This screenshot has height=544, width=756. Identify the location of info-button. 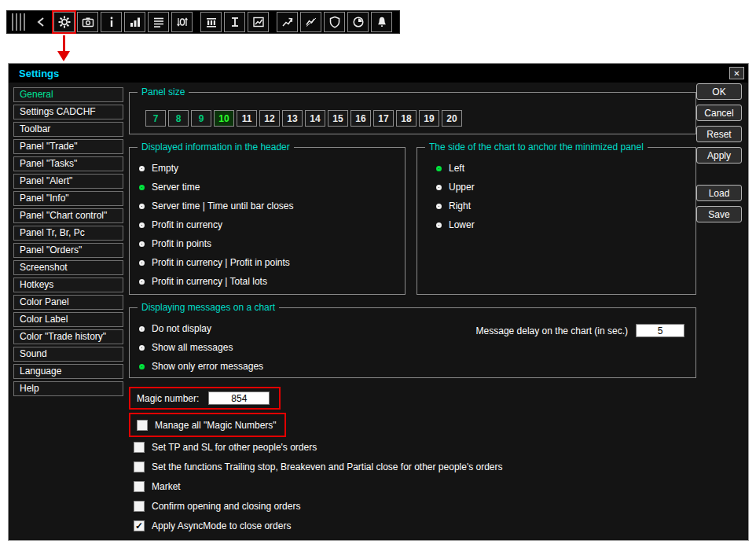
(112, 22).